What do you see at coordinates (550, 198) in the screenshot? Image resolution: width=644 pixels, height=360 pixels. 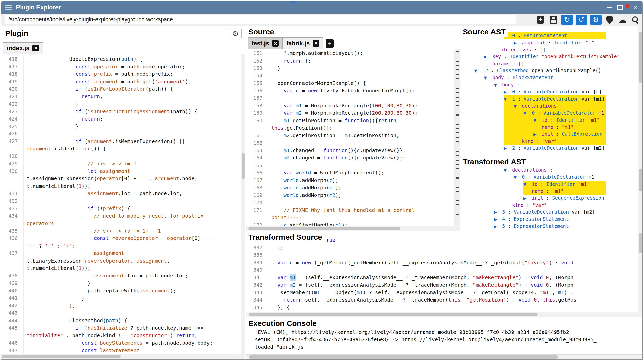 I see `transformed-ast-tree: ▼declarations :▼0 : VariableDeclarator m…` at bounding box center [550, 198].